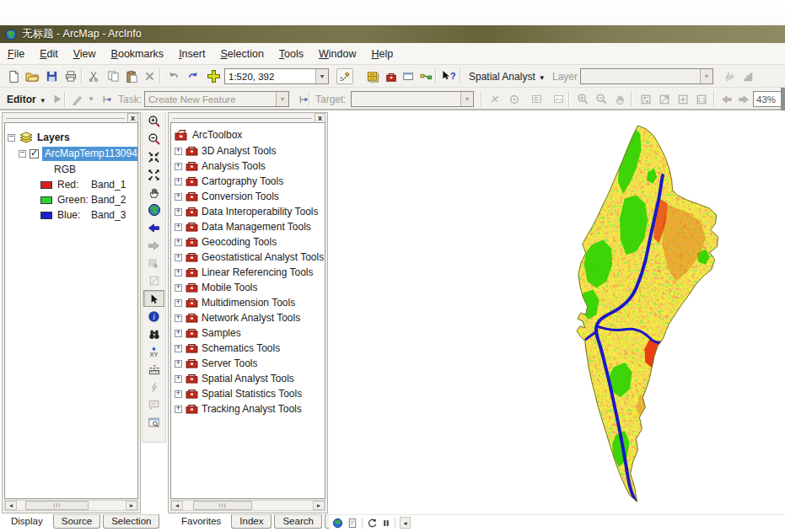 This screenshot has height=532, width=785. Describe the element at coordinates (193, 76) in the screenshot. I see `redo-button` at that location.